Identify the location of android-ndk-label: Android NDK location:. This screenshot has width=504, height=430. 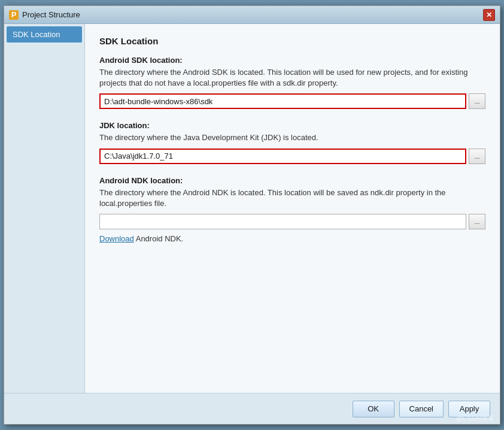
(292, 181).